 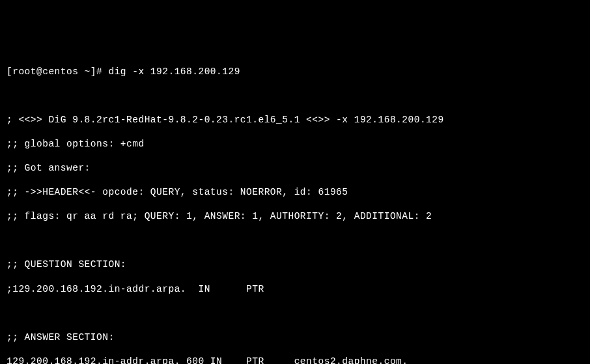 I want to click on output-line: 129.200.168.192.in-addr.arpa. 600 IN PTR…, so click(x=295, y=359).